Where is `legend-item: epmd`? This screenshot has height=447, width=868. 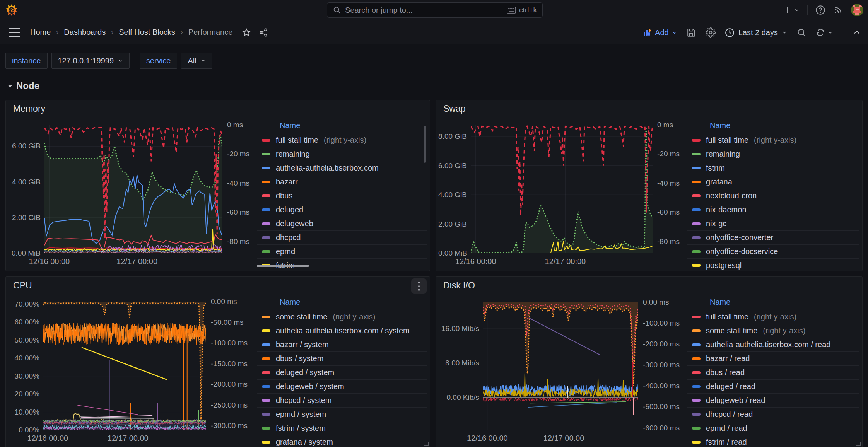
legend-item: epmd is located at coordinates (342, 252).